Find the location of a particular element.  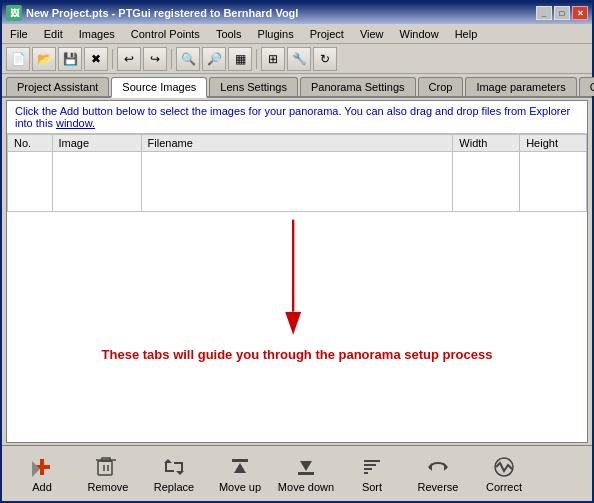

menu-images: Images is located at coordinates (97, 34).